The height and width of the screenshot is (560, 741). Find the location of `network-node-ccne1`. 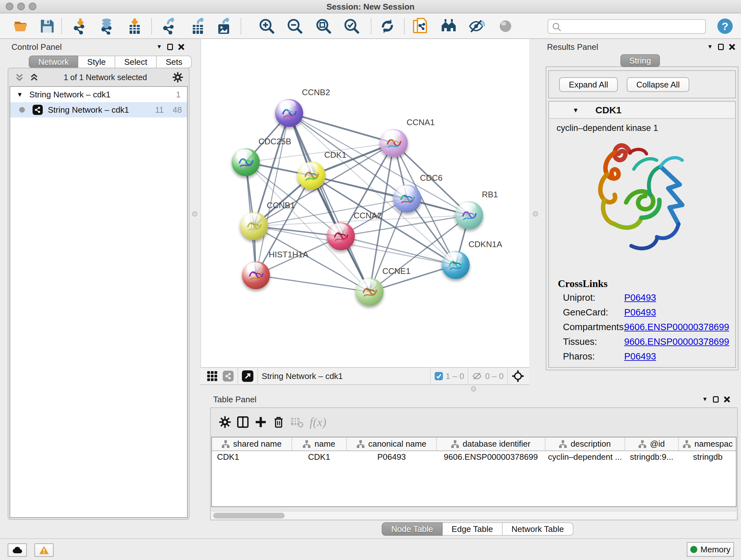

network-node-ccne1 is located at coordinates (369, 292).